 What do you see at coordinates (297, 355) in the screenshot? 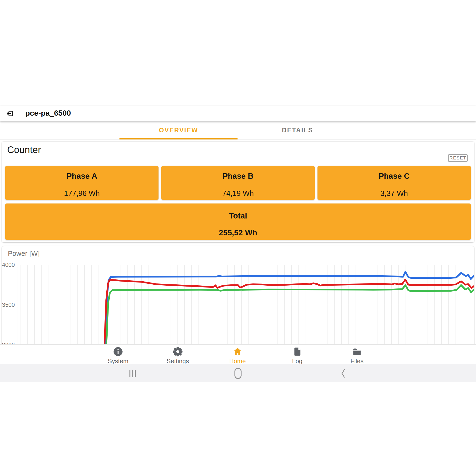
I see `nav-item-log: Log` at bounding box center [297, 355].